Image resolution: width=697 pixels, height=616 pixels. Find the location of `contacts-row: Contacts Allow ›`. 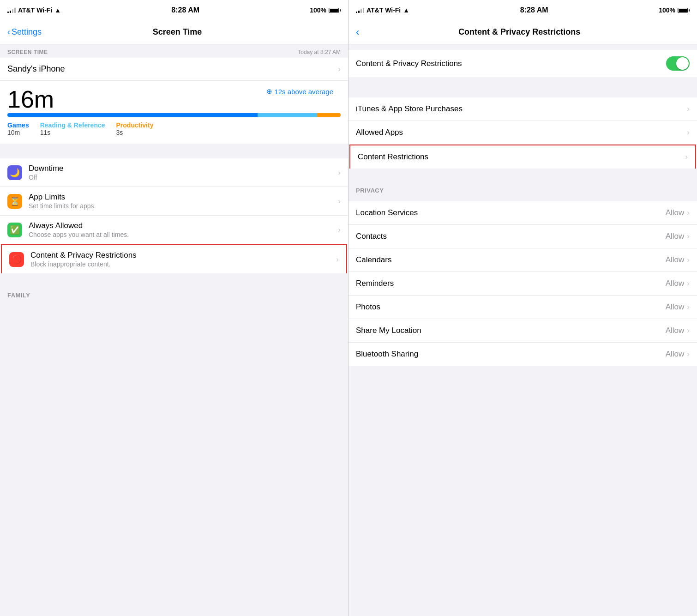

contacts-row: Contacts Allow › is located at coordinates (523, 236).